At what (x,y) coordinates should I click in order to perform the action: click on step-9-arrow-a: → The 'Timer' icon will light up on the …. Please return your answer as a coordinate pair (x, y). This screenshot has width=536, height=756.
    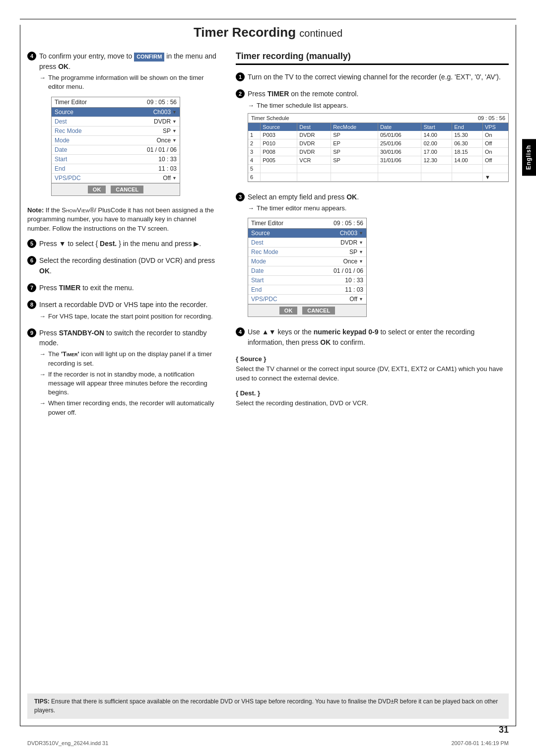
    Looking at the image, I should click on (130, 359).